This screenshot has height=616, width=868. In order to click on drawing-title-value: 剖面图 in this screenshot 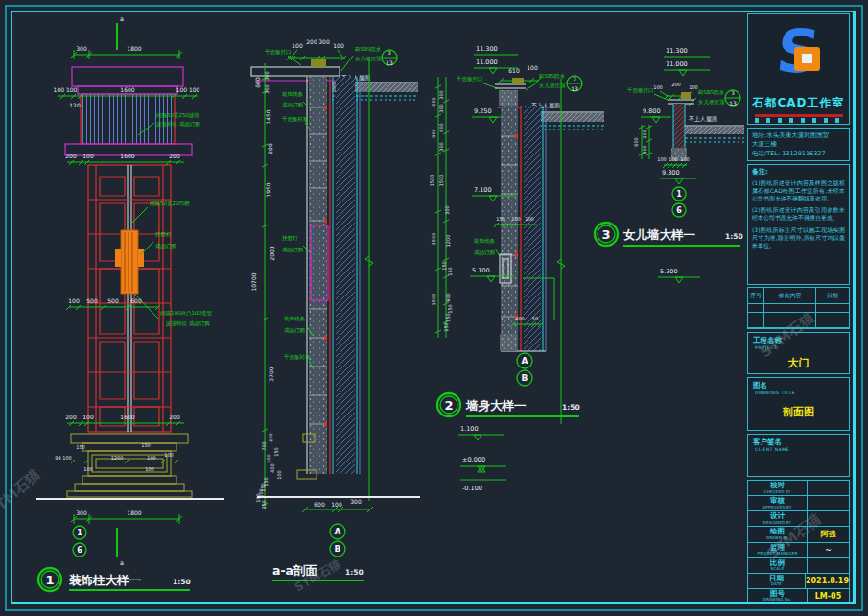, I will do `click(798, 413)`.